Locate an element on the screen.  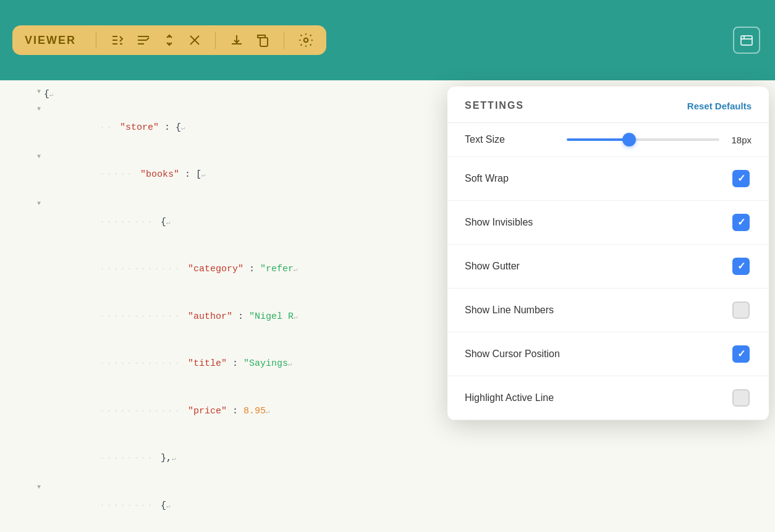
settings-row-label-0: Soft Wrap is located at coordinates (593, 179).